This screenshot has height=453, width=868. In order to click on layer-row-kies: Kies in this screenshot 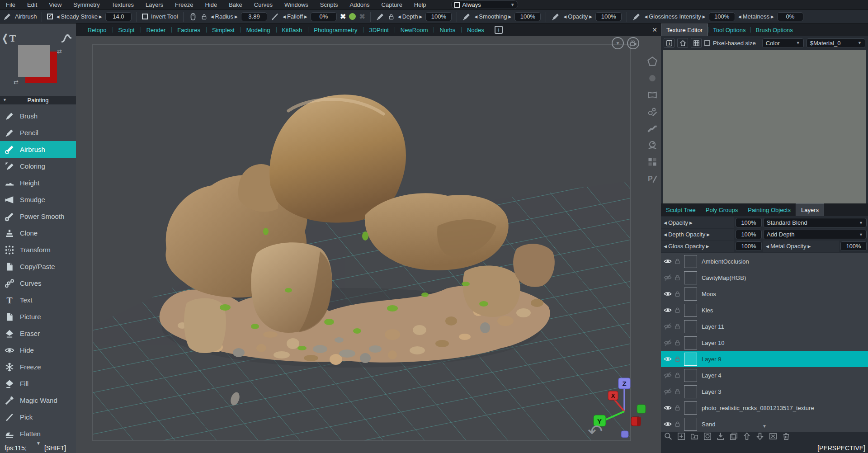, I will do `click(764, 310)`.